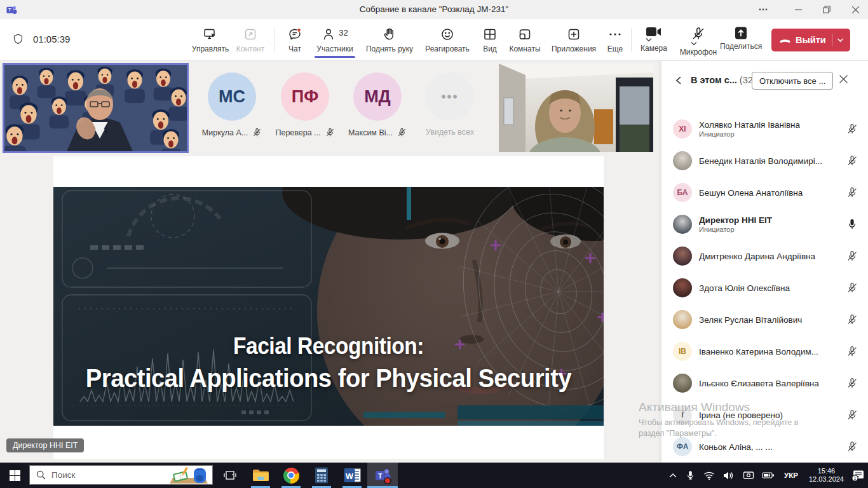  What do you see at coordinates (576, 108) in the screenshot?
I see `participant-video-tile` at bounding box center [576, 108].